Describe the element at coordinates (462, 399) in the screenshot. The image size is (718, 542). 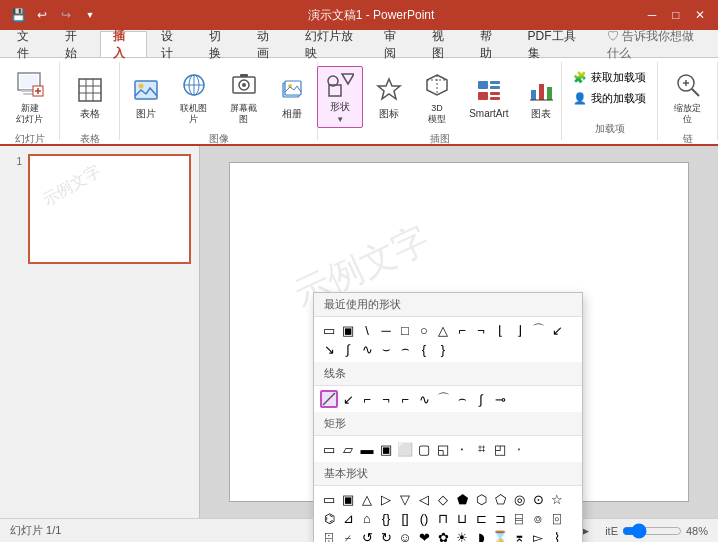
I see `shape-cell-line-curve3: ⌢` at that location.